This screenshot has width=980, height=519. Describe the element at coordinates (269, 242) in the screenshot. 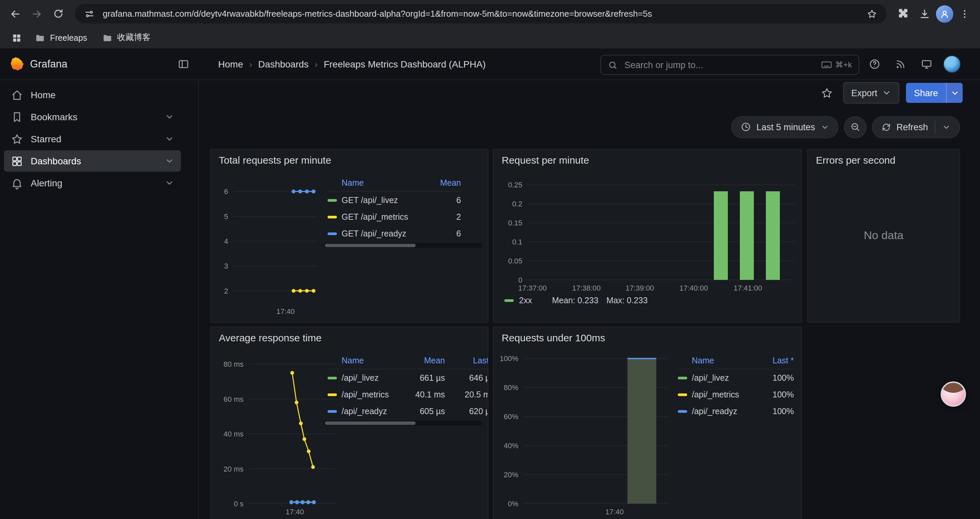

I see `total-requests-chart: 6543217:40` at that location.